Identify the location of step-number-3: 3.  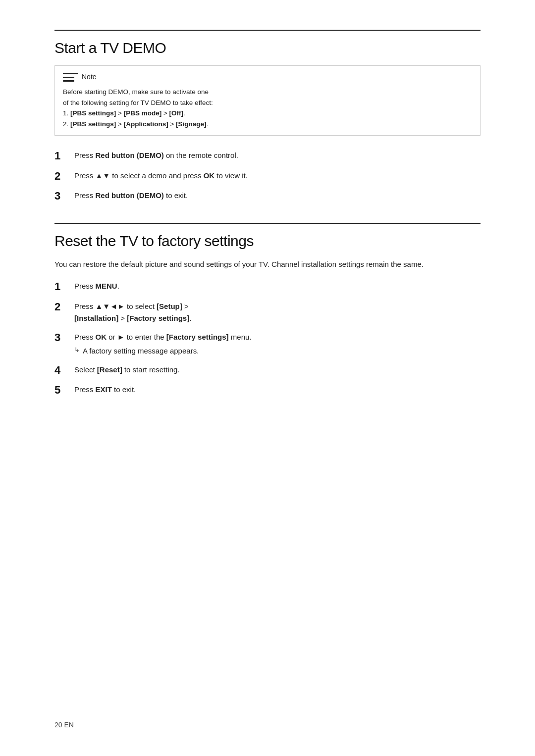
(63, 196).